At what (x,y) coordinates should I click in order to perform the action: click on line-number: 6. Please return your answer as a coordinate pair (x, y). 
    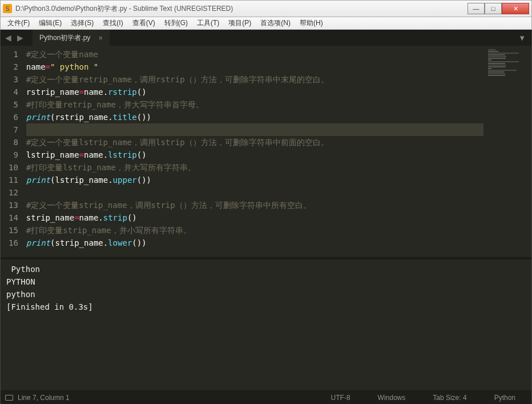
    Looking at the image, I should click on (14, 117).